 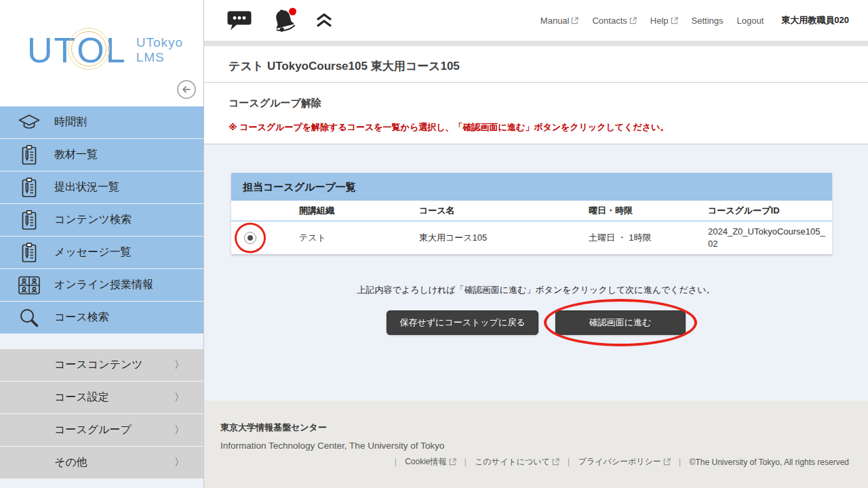 I want to click on cell-course: 東大用コース105, so click(x=504, y=238).